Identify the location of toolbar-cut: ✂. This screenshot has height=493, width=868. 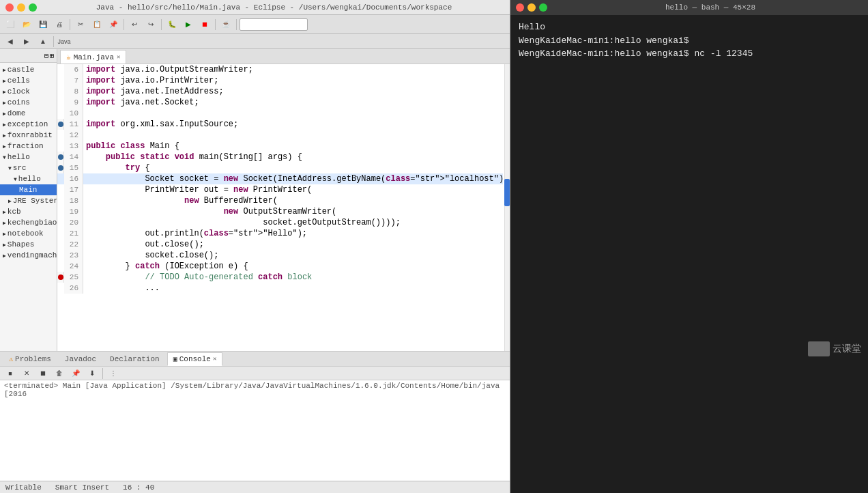
(81, 25).